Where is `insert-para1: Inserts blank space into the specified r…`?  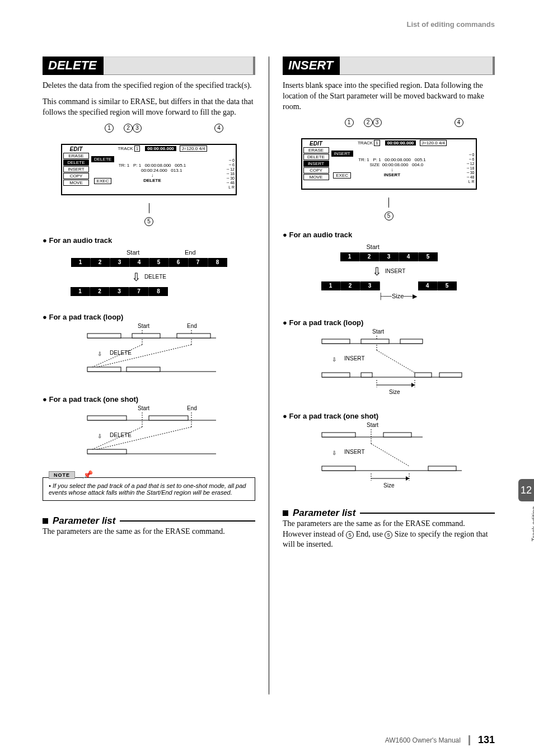 insert-para1: Inserts blank space into the specified r… is located at coordinates (388, 96).